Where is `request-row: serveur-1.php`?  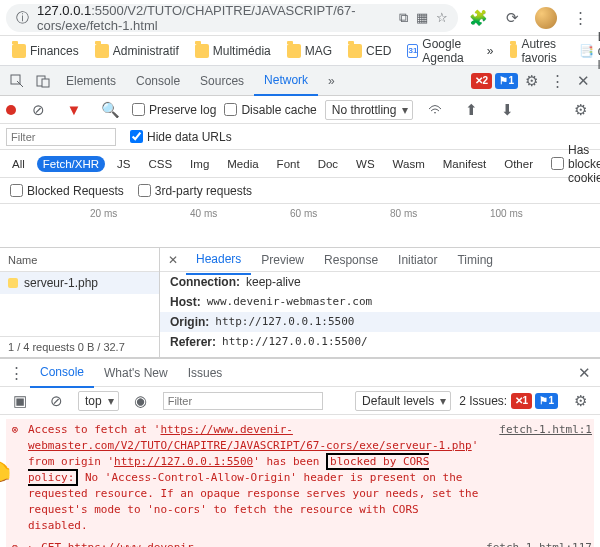
request-row: serveur-1.php is located at coordinates (80, 283).